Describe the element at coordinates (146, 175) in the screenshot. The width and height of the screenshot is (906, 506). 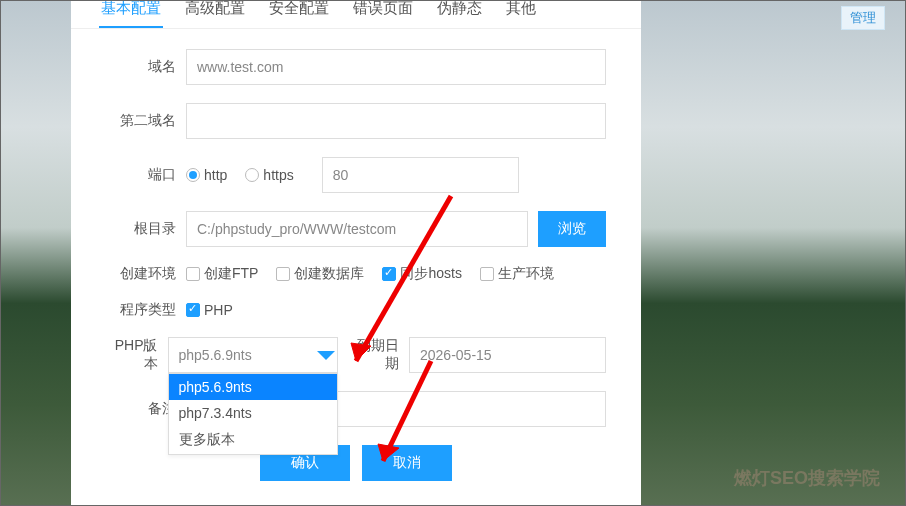
I see `port-label: 端口` at that location.